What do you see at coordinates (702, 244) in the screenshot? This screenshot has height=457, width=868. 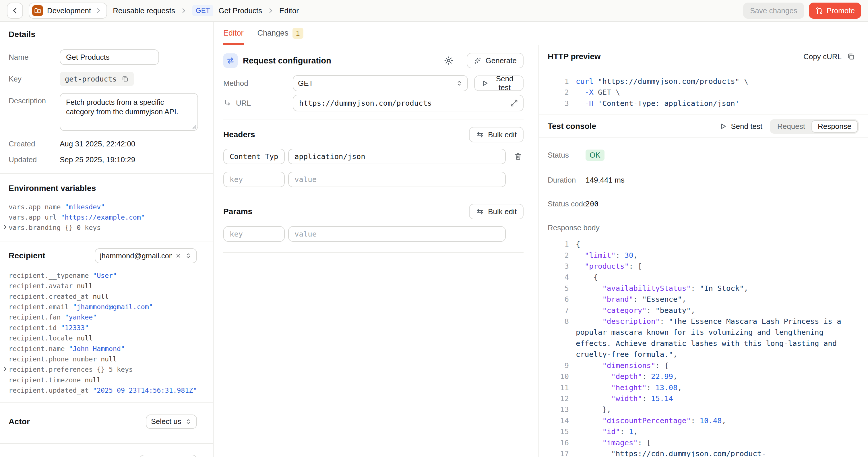 I see `code-line: 1{` at bounding box center [702, 244].